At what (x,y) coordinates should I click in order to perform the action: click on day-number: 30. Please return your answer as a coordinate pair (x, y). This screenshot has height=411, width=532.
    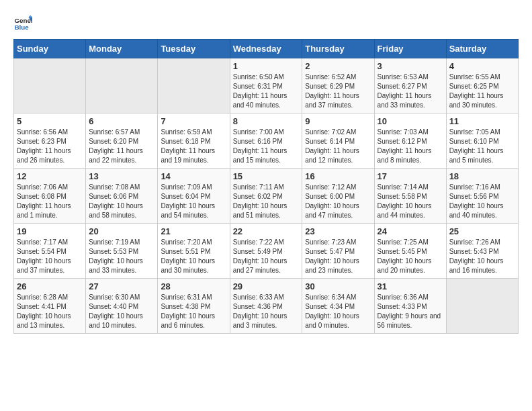
    Looking at the image, I should click on (338, 286).